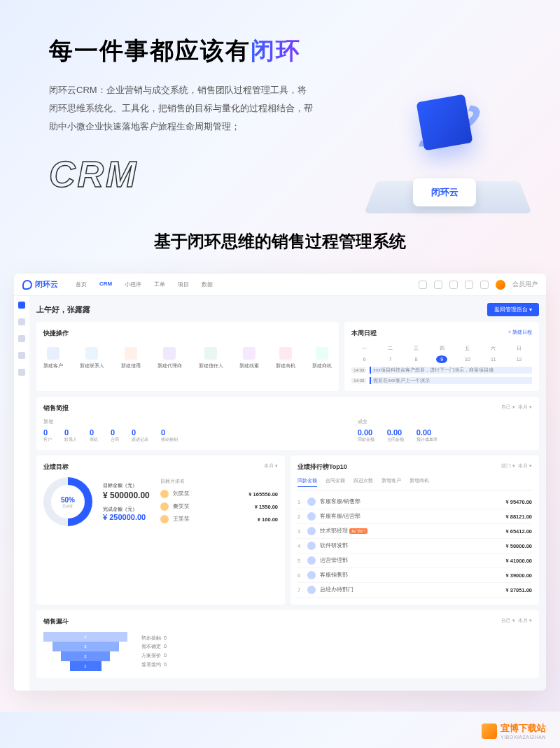 This screenshot has height=748, width=560. I want to click on goal-label-2: 完成金额（元）, so click(126, 509).